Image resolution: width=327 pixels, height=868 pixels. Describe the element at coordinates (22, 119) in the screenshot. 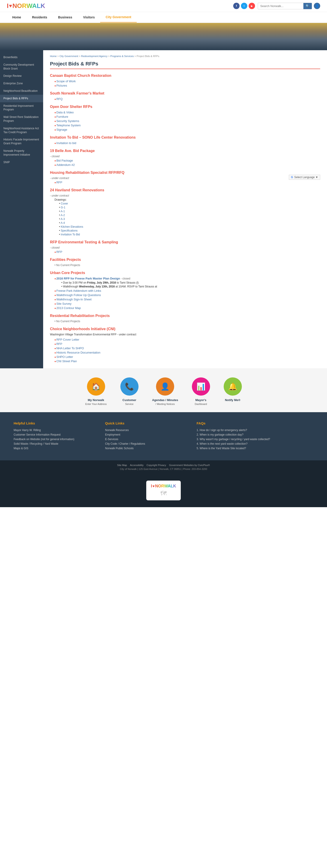

I see `sidebar-item-wall-street: Wall Street Rent Stabilization Program` at that location.